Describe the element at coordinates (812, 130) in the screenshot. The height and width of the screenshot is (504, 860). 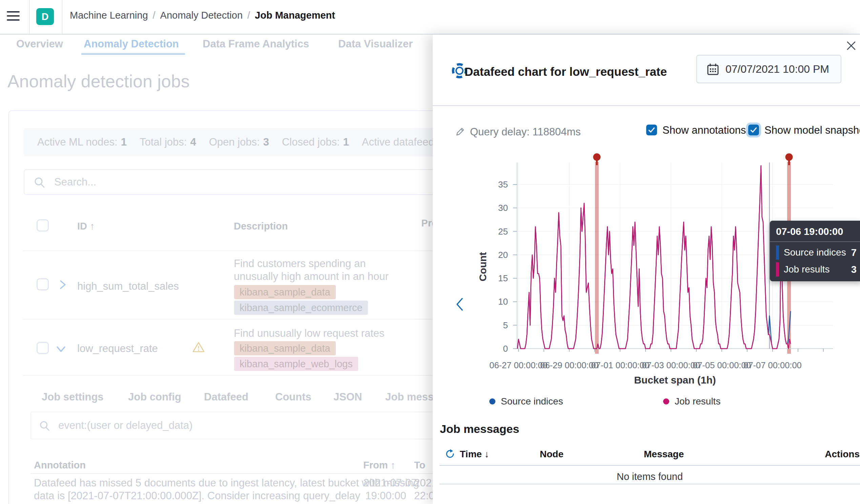
I see `show-model-snapshots-label: Show model snapshots` at that location.